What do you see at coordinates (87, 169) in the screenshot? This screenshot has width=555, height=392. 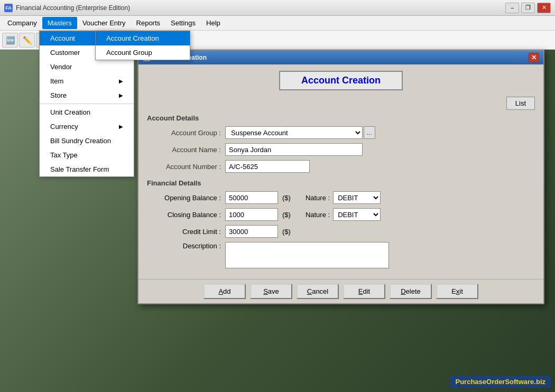 I see `menu-item-sale-transfer-form: Sale Transfer Form` at bounding box center [87, 169].